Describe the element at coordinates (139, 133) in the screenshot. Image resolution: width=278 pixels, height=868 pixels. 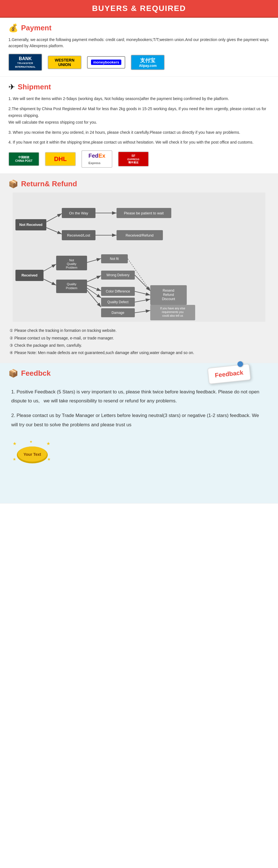
I see `shipment-point-3: 3. When you receive the items you ordere…` at that location.